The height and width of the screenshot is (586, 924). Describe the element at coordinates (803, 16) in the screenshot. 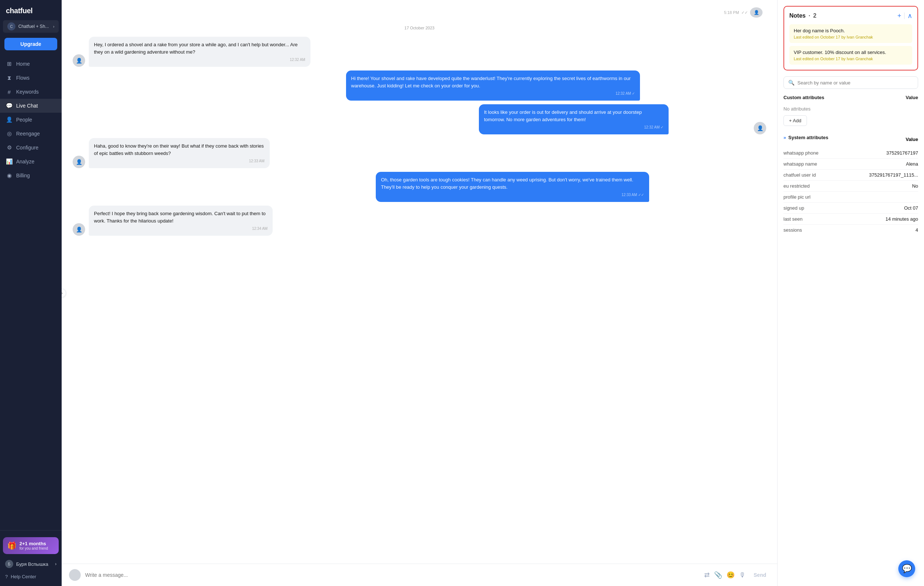

I see `notes-title: Notes · 2` at that location.